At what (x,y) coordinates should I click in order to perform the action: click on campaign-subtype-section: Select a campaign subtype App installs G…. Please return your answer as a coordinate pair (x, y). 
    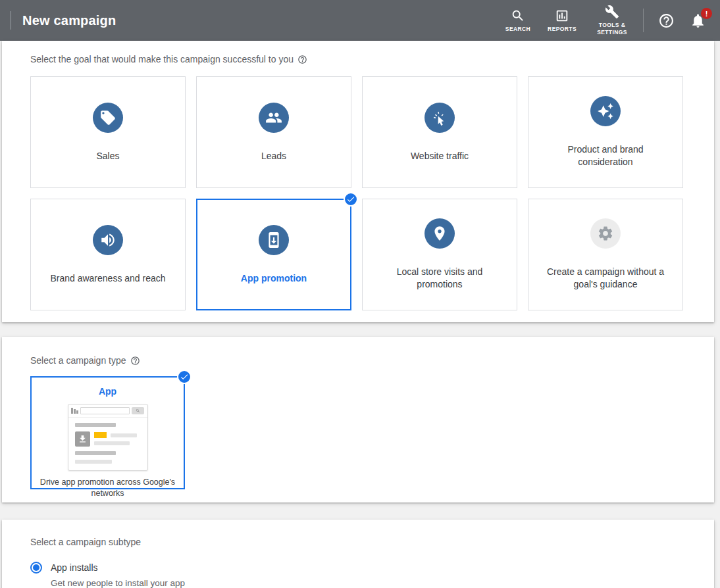
    Looking at the image, I should click on (358, 554).